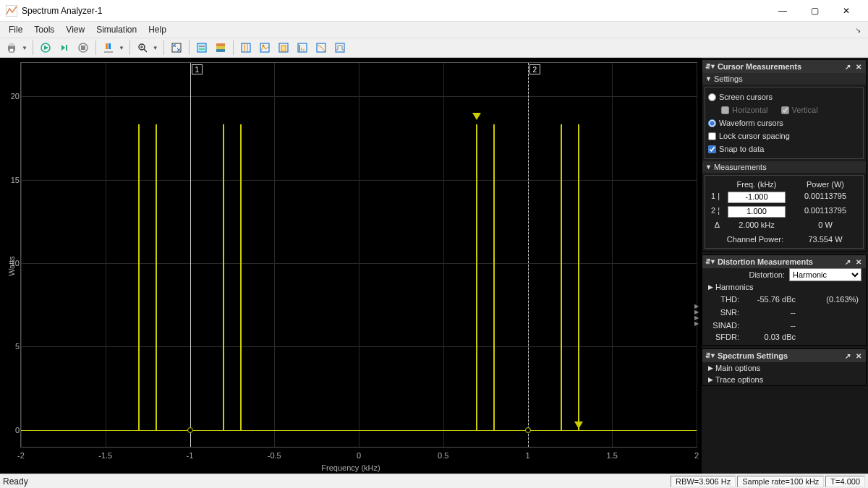 Image resolution: width=868 pixels, height=488 pixels. What do you see at coordinates (784, 197) in the screenshot?
I see `cursor-1-row: 1 | -1.000 0.00113795` at bounding box center [784, 197].